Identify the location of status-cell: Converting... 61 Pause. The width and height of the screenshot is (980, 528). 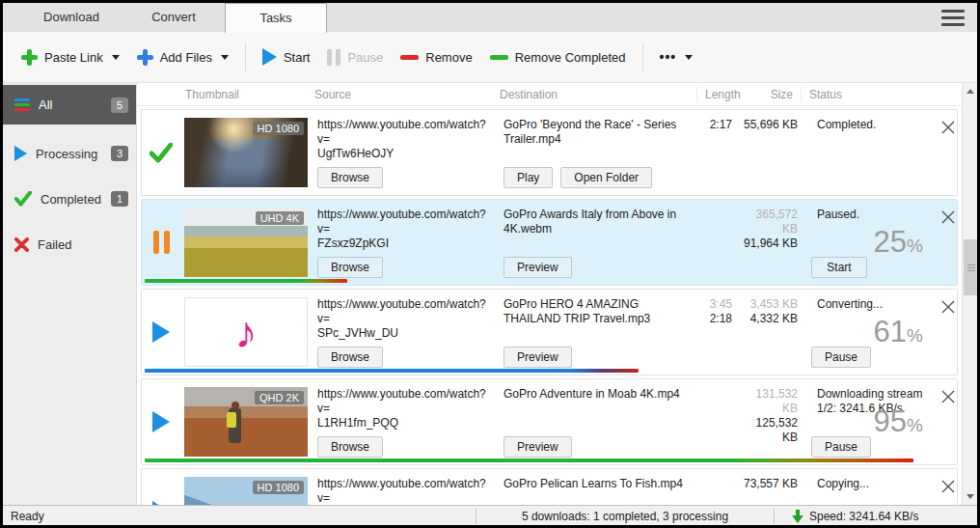
(867, 332).